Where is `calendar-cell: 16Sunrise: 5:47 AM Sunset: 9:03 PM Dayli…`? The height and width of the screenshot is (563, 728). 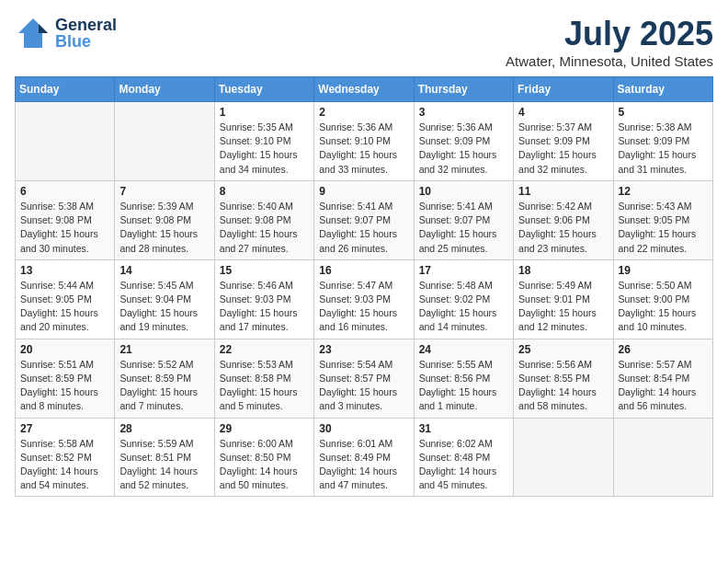 calendar-cell: 16Sunrise: 5:47 AM Sunset: 9:03 PM Dayli… is located at coordinates (364, 299).